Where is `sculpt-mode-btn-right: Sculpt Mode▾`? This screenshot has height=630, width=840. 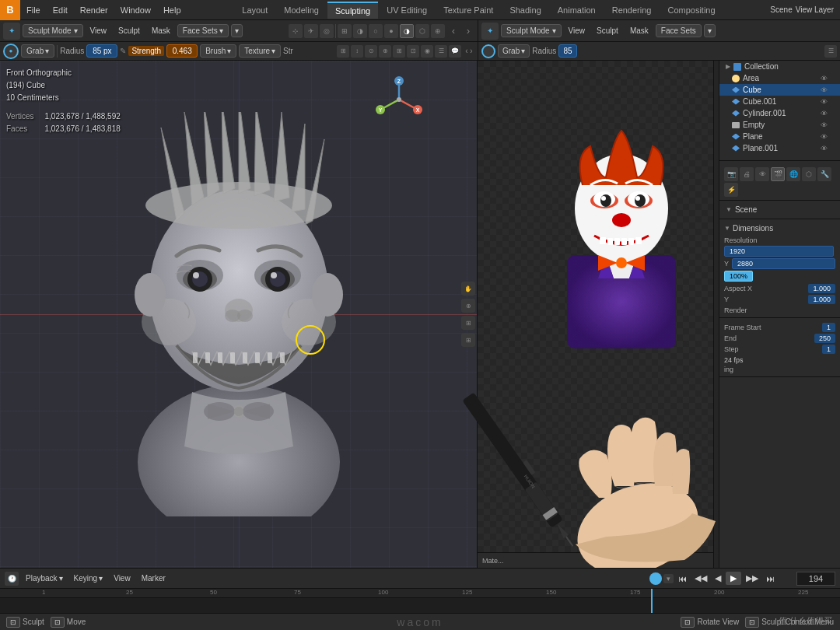 sculpt-mode-btn-right: Sculpt Mode▾ is located at coordinates (531, 31).